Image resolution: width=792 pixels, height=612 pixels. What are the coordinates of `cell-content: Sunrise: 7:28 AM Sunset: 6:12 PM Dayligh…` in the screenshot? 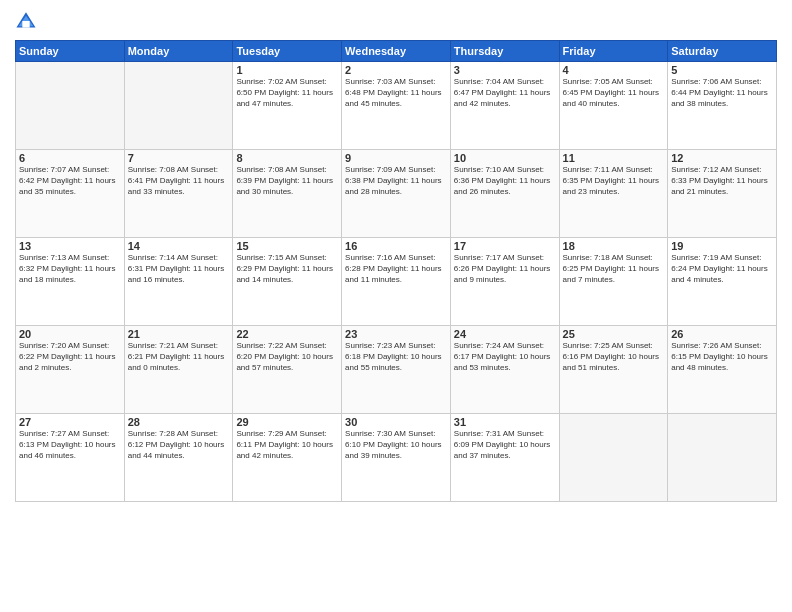 It's located at (179, 445).